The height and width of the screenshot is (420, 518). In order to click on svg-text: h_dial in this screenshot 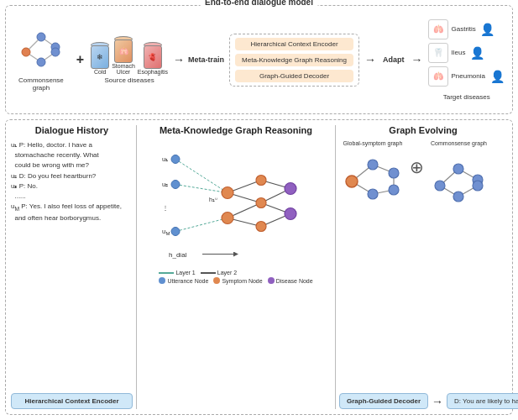, I will do `click(178, 255)`.